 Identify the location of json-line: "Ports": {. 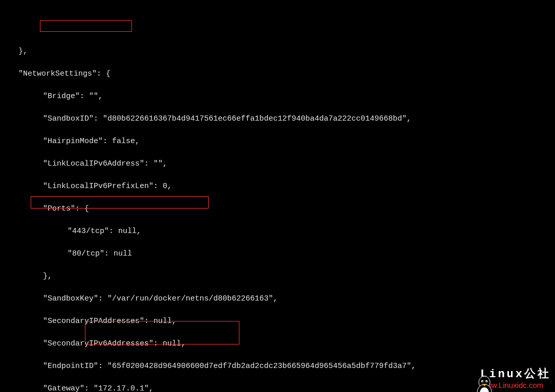
(277, 209).